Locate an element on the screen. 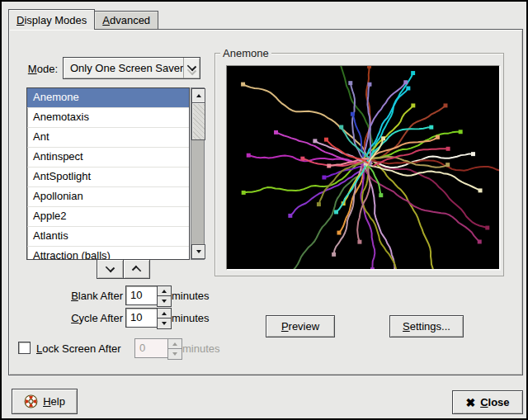  mode-label: Mode: is located at coordinates (38, 69).